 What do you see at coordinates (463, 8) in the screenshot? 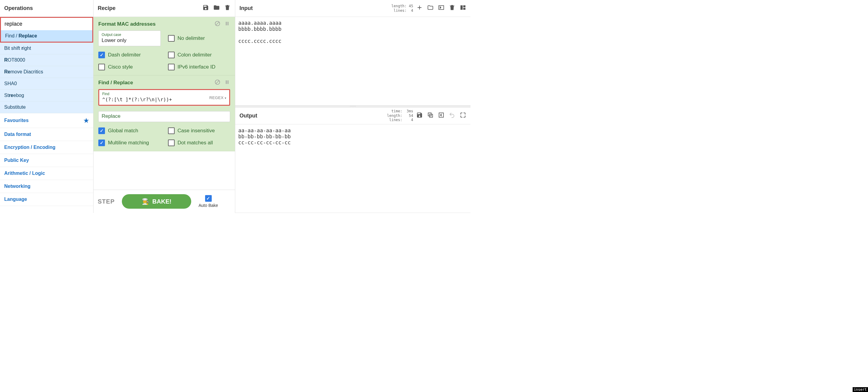
I see `reset-layout-icon` at bounding box center [463, 8].